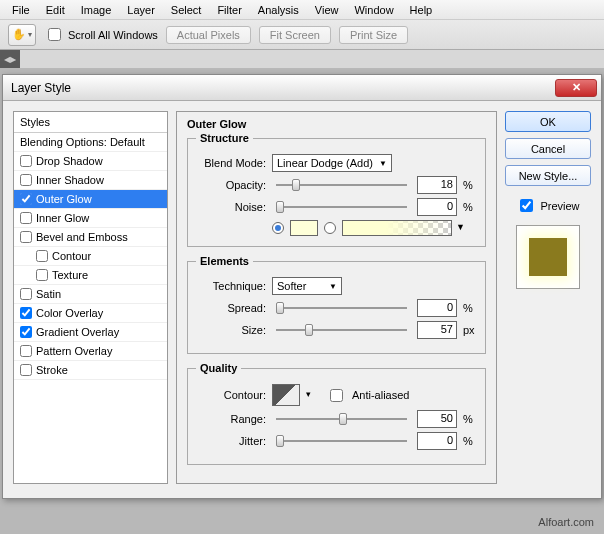  I want to click on anti-aliased-checkbox, so click(336, 396).